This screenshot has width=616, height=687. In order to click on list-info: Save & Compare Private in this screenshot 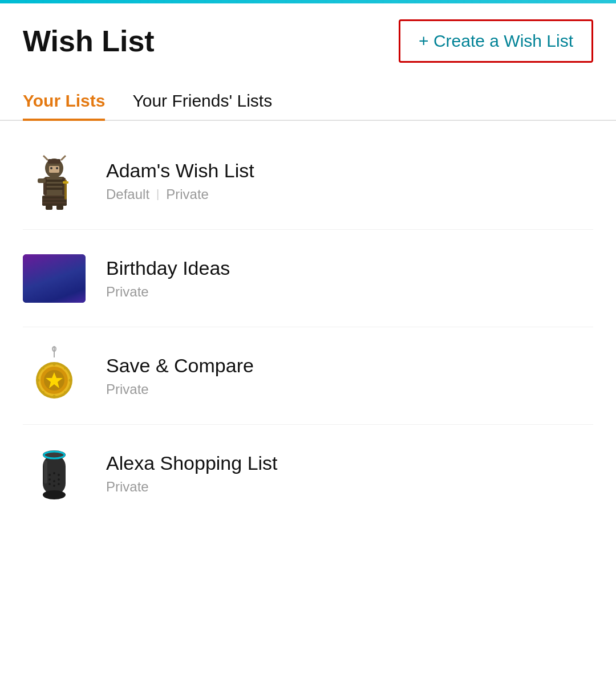, I will do `click(180, 376)`.